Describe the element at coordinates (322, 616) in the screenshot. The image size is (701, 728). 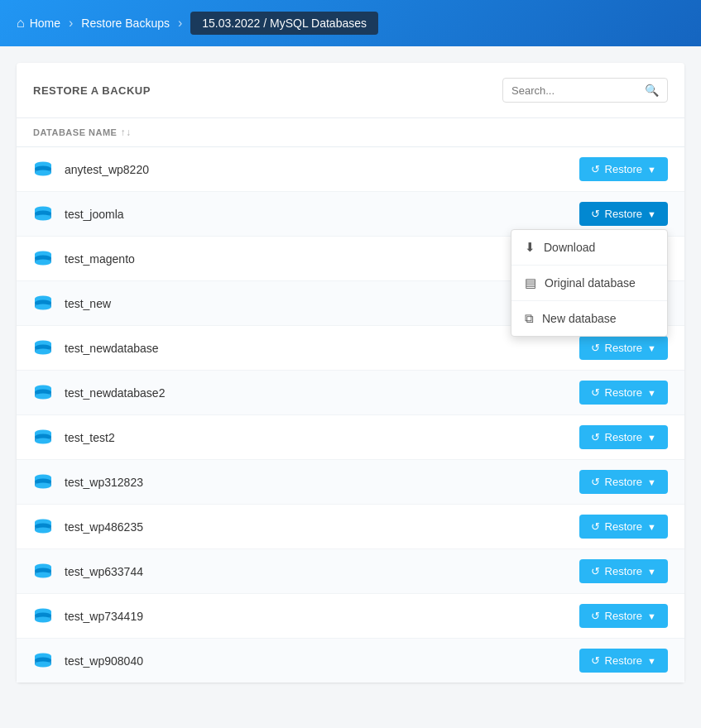
I see `database-name: test_wp734419` at that location.